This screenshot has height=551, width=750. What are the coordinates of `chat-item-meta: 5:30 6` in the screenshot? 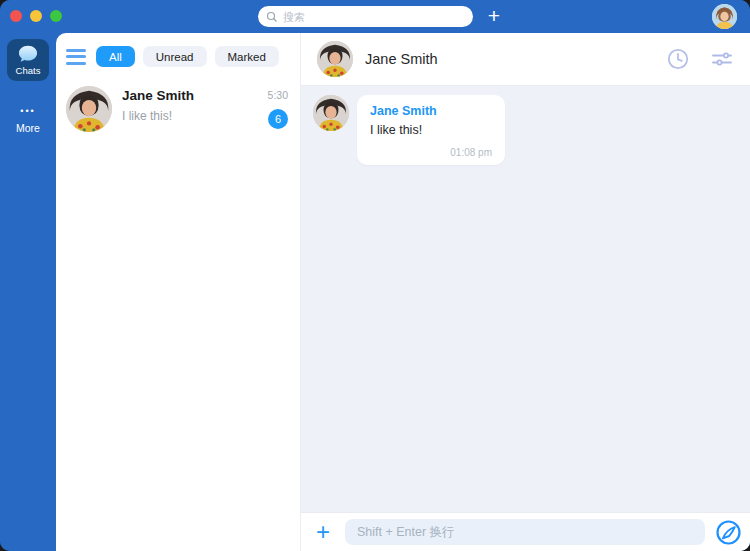 It's located at (278, 108).